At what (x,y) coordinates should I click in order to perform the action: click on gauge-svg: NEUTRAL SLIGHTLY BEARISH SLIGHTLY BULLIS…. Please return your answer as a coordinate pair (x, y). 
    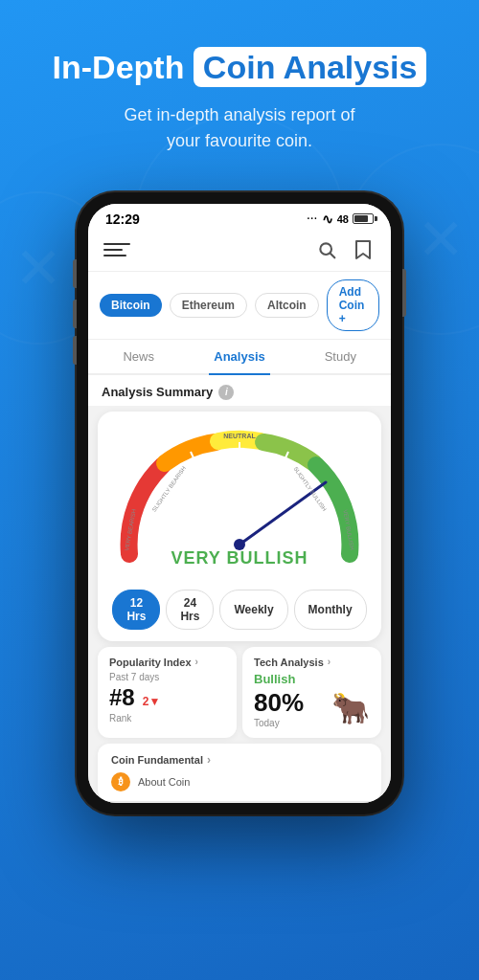
    Looking at the image, I should click on (240, 497).